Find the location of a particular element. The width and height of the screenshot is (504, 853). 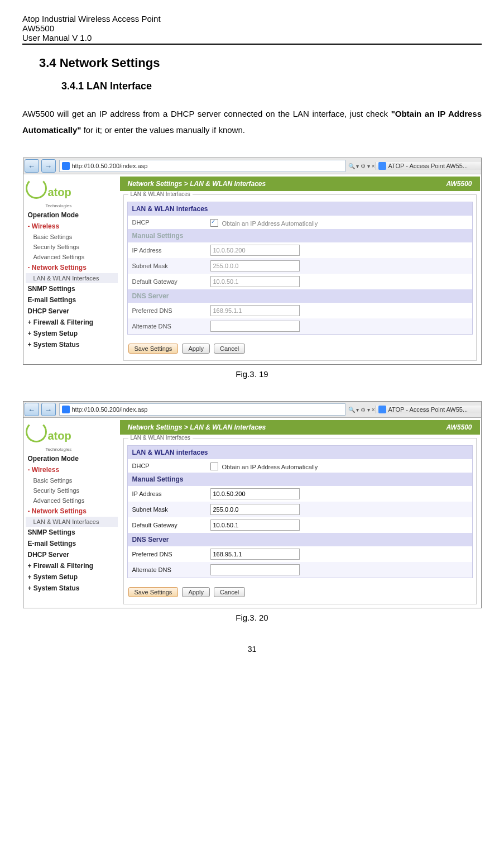

tab-title: ATOP - Access Point AW55... is located at coordinates (429, 409).